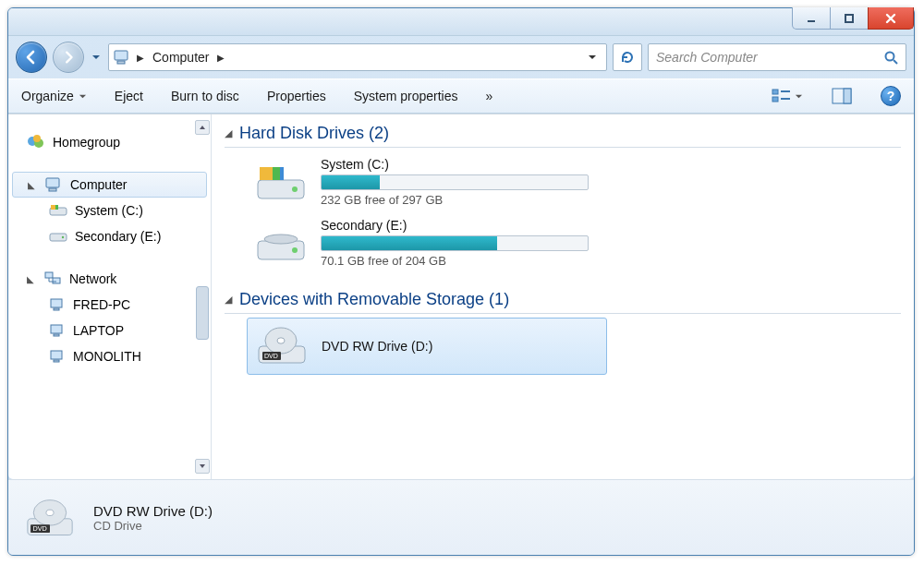 The height and width of the screenshot is (565, 924). Describe the element at coordinates (202, 297) in the screenshot. I see `nav-scrollbar` at that location.